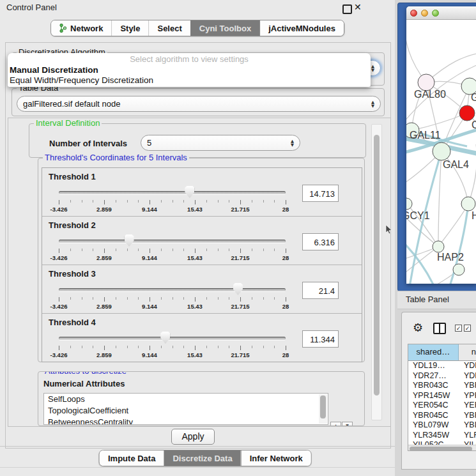 This screenshot has width=476, height=476. What do you see at coordinates (433, 366) in the screenshot?
I see `cell-shared-name: YDL19…` at bounding box center [433, 366].